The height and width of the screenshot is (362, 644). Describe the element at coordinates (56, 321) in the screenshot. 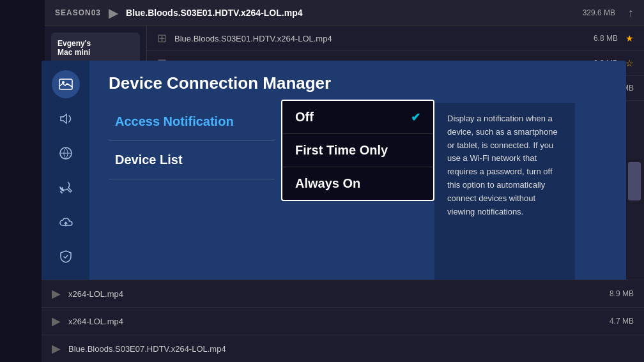

I see `film-icon-b2: ▶` at that location.